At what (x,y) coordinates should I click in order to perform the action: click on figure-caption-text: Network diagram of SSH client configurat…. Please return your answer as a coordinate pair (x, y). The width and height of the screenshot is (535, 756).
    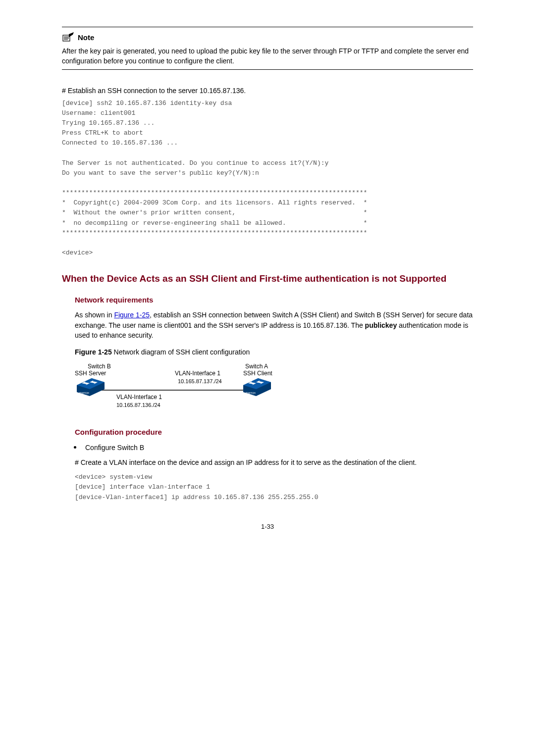
    Looking at the image, I should click on (182, 352).